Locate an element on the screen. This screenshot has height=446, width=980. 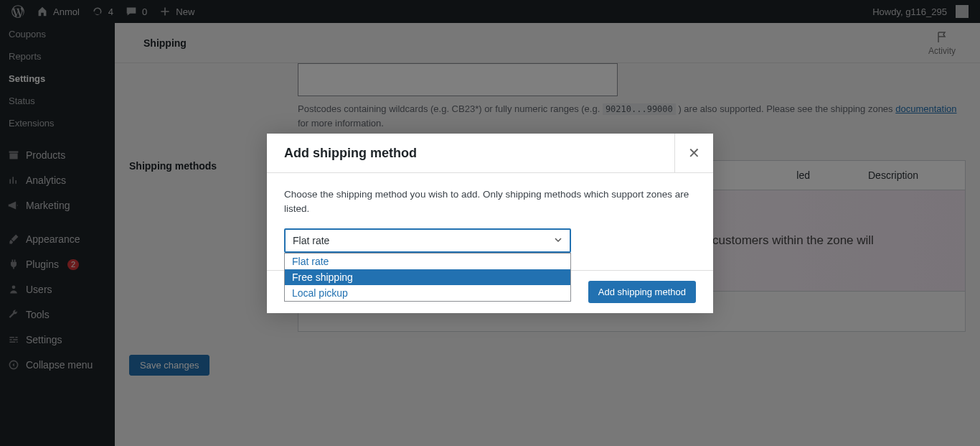
select-option-local-pickup: Local pickup is located at coordinates (428, 293).